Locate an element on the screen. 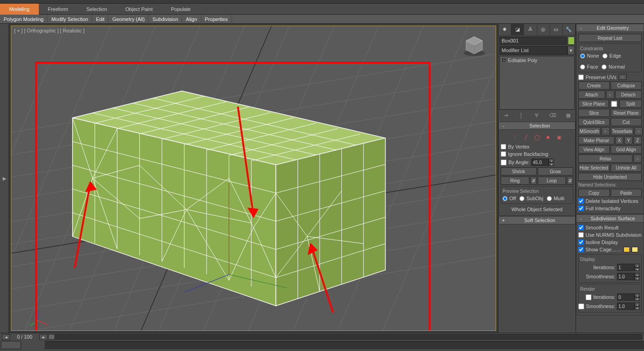  subobj-vertex-icon: ⋮ is located at coordinates (515, 137).